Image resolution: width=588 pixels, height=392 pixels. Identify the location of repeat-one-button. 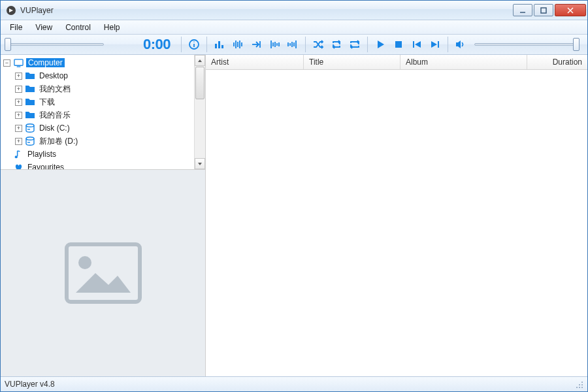
(336, 44).